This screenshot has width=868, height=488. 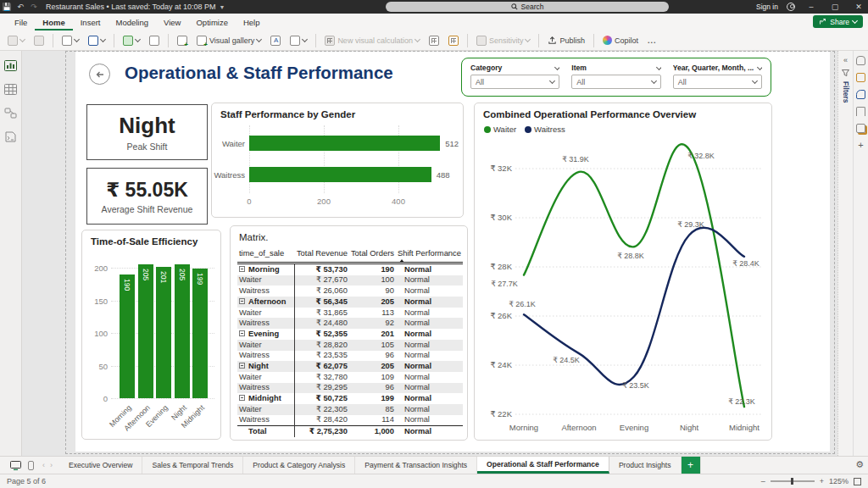 I want to click on zoom-slider, so click(x=793, y=481).